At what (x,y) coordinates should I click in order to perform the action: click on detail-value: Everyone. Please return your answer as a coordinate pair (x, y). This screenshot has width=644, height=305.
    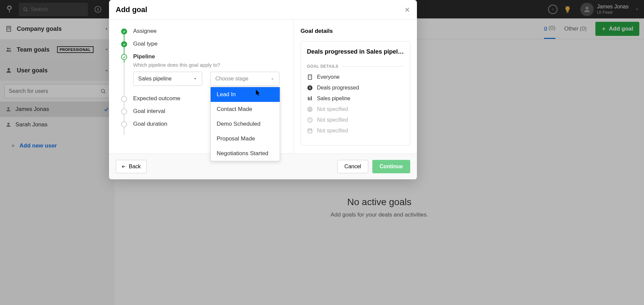
    Looking at the image, I should click on (328, 77).